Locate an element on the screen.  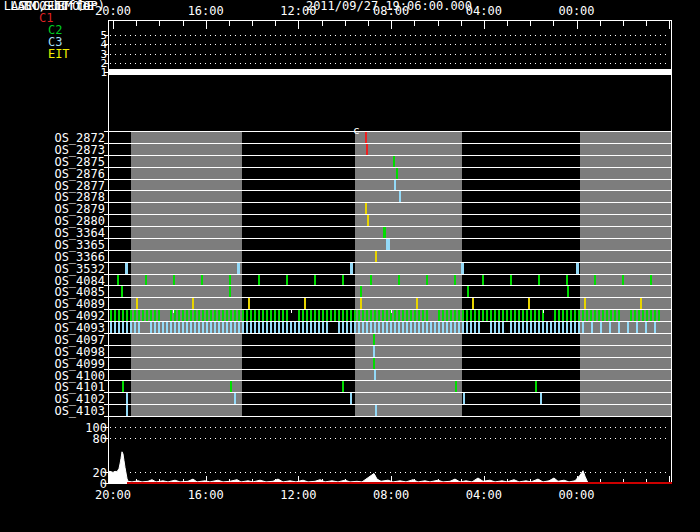
buffer-ytick-label: 80 is located at coordinates (84, 439).